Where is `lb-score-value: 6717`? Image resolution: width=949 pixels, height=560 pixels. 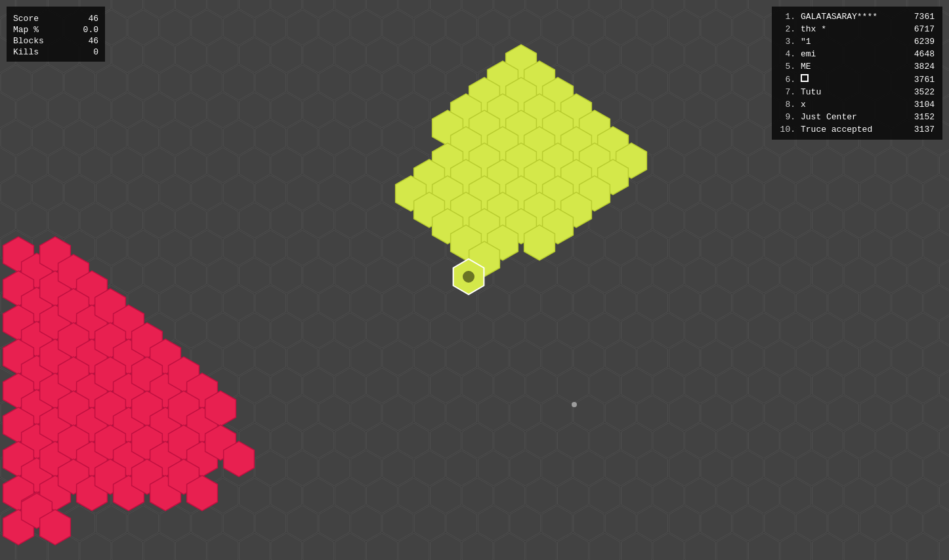 lb-score-value: 6717 is located at coordinates (920, 29).